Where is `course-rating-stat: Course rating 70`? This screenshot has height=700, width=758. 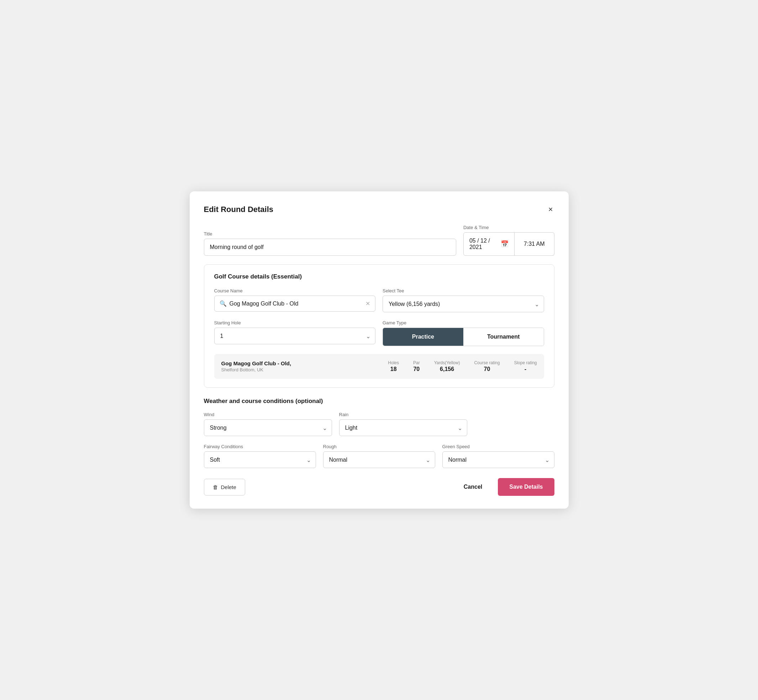 course-rating-stat: Course rating 70 is located at coordinates (487, 366).